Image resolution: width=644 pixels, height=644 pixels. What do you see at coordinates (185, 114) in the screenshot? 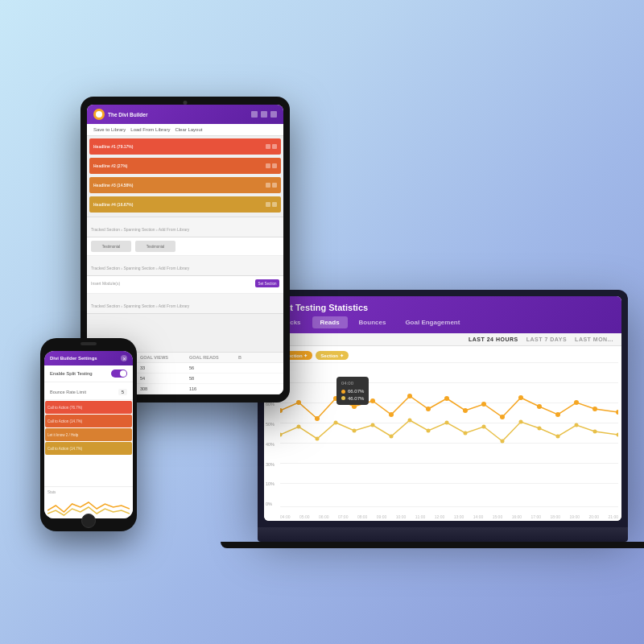
I see `tablet-top-bar: The Divi Builder` at bounding box center [185, 114].